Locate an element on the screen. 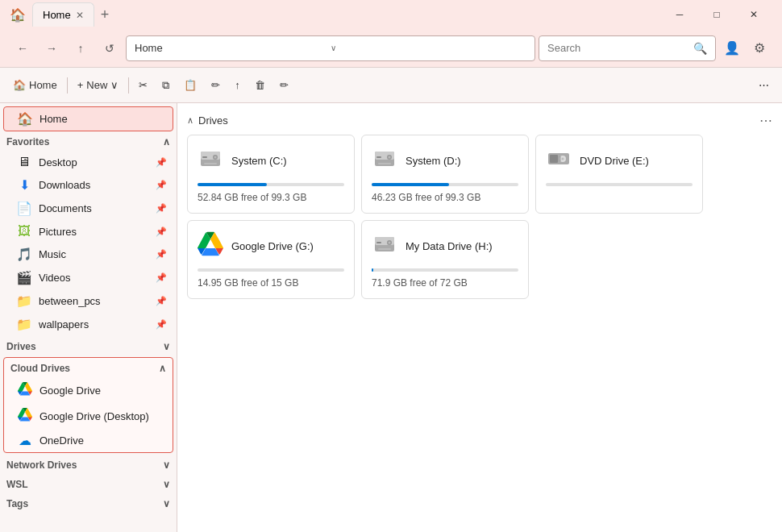 Image resolution: width=782 pixels, height=532 pixels. edit-button: ✏ is located at coordinates (284, 85).